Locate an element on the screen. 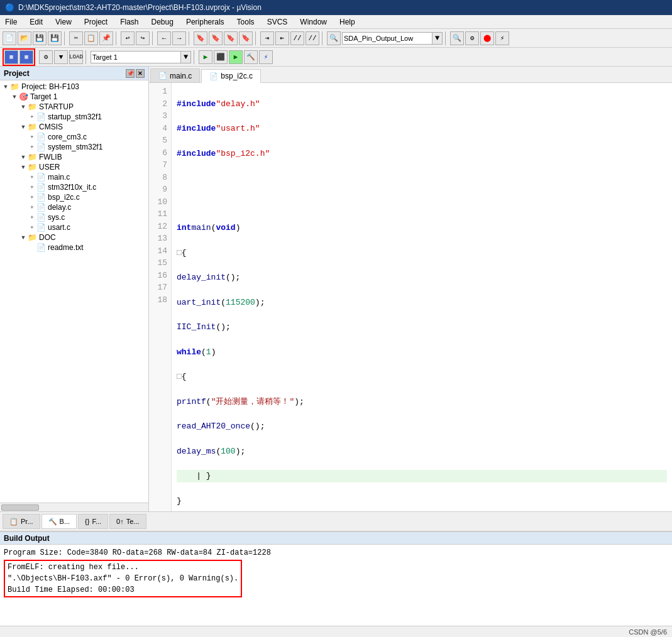 Image resolution: width=672 pixels, height=637 pixels. clear-bookmarks-btn: 🔖 is located at coordinates (246, 38).